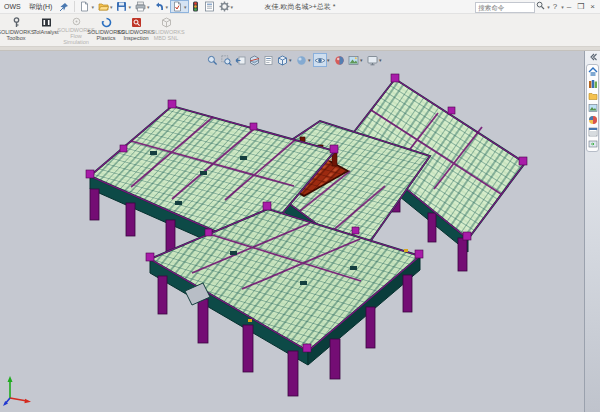 Image resolution: width=600 pixels, height=412 pixels. What do you see at coordinates (320, 60) in the screenshot?
I see `hide-show-items-button` at bounding box center [320, 60].